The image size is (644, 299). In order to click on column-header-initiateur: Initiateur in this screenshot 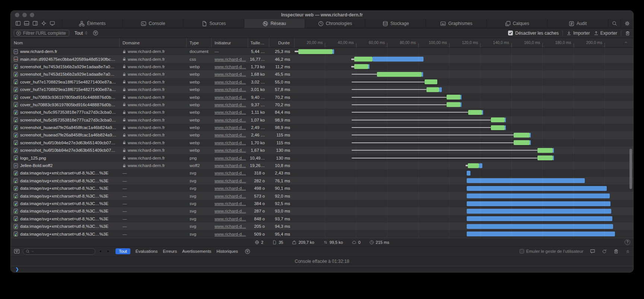, I will do `click(230, 43)`.